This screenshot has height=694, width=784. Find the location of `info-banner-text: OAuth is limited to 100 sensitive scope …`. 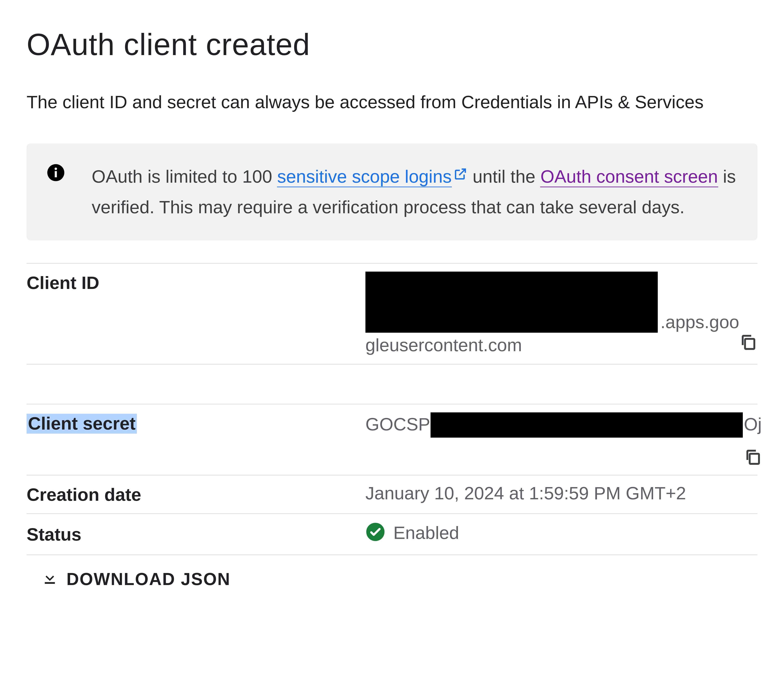

info-banner-text: OAuth is limited to 100 sensitive scope … is located at coordinates (415, 192).